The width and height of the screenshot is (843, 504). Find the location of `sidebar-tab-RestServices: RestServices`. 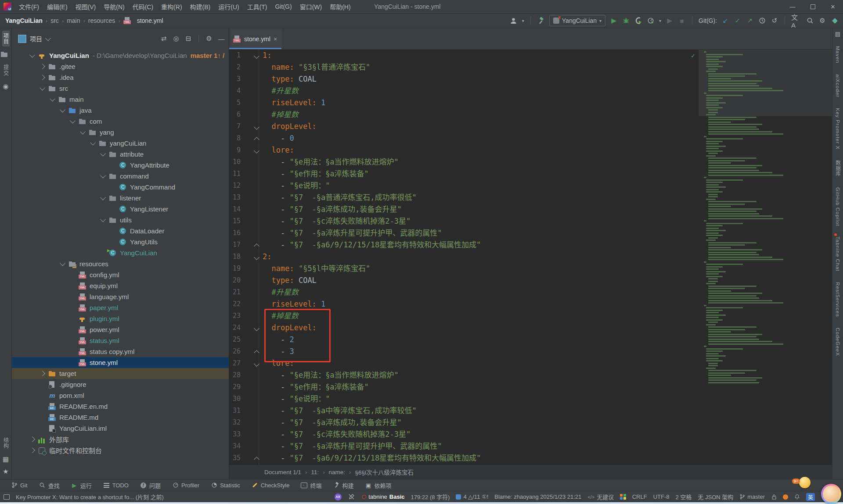

sidebar-tab-RestServices: RestServices is located at coordinates (838, 300).